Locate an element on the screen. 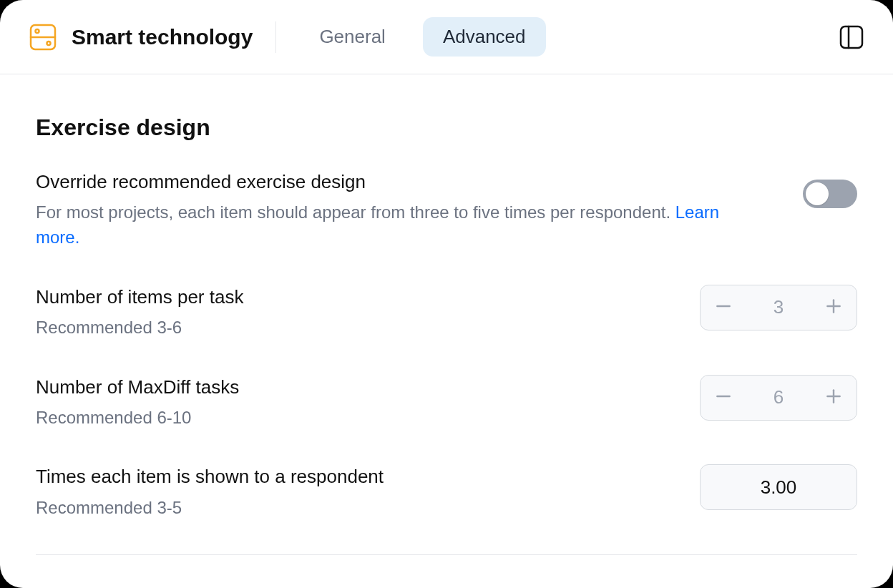 The height and width of the screenshot is (588, 893). maxdiff-tasks-title: Number of MaxDiff tasks is located at coordinates (353, 388).